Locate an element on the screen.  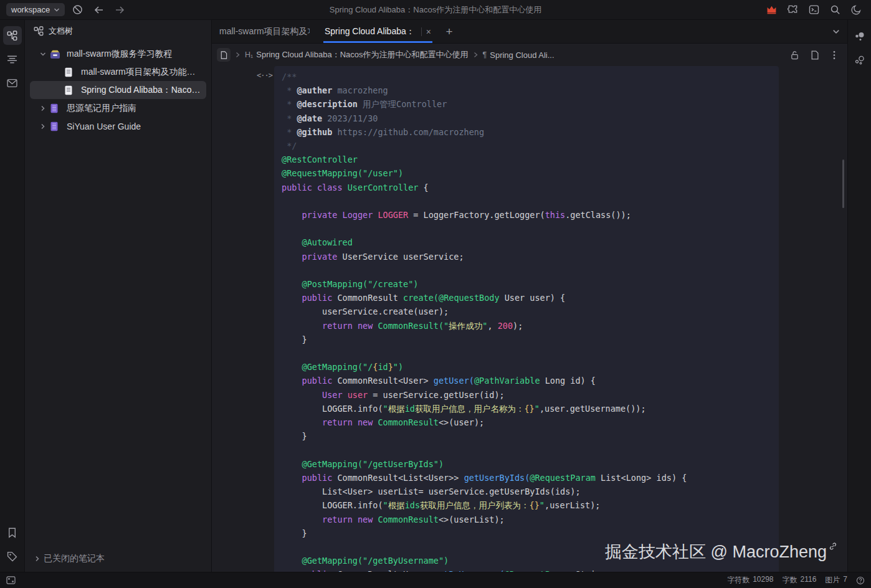
code-line: public CommonResult create(@RequestBody … is located at coordinates (526, 298).